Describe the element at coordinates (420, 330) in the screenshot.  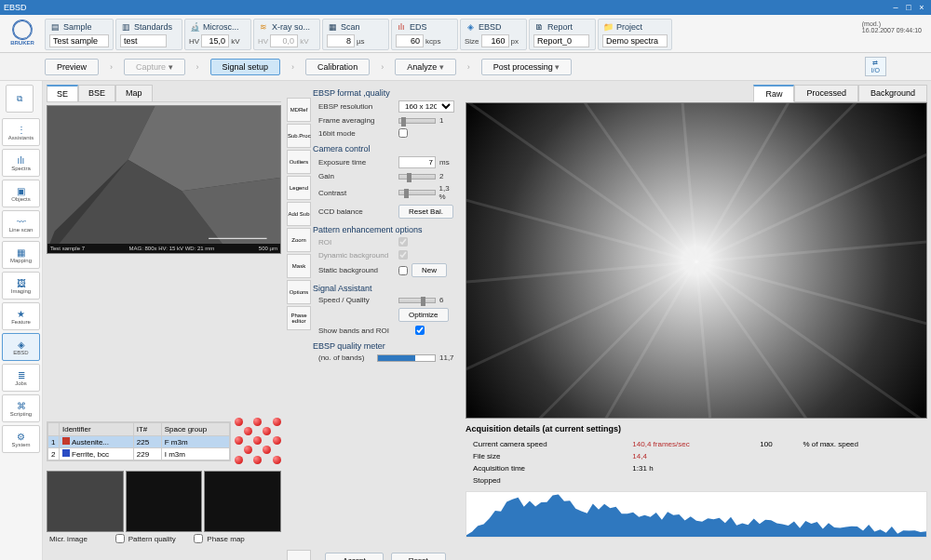
I see `show-bands-checkbox` at that location.